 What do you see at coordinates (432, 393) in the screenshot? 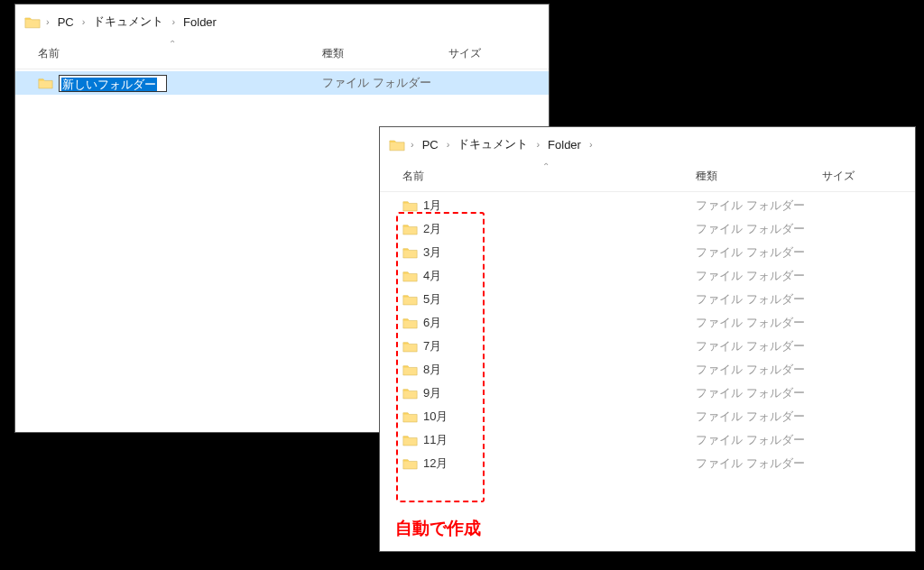
I see `file-name-label: 9月` at bounding box center [432, 393].